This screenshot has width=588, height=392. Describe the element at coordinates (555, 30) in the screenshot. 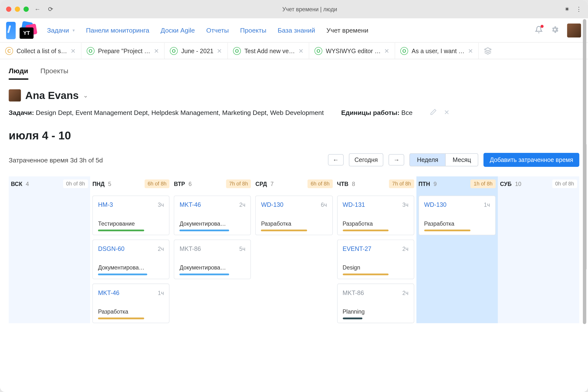

I see `settings-icon` at that location.